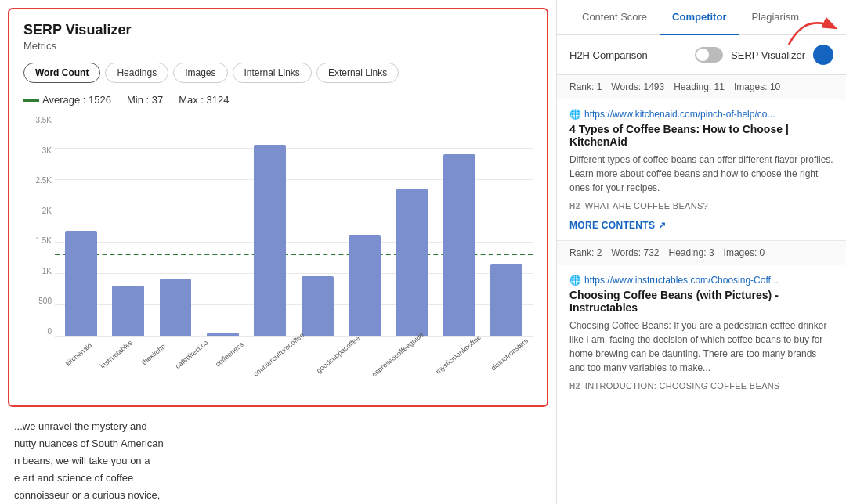 The height and width of the screenshot is (504, 846). Describe the element at coordinates (136, 73) in the screenshot. I see `tab-headings: Headings` at that location.